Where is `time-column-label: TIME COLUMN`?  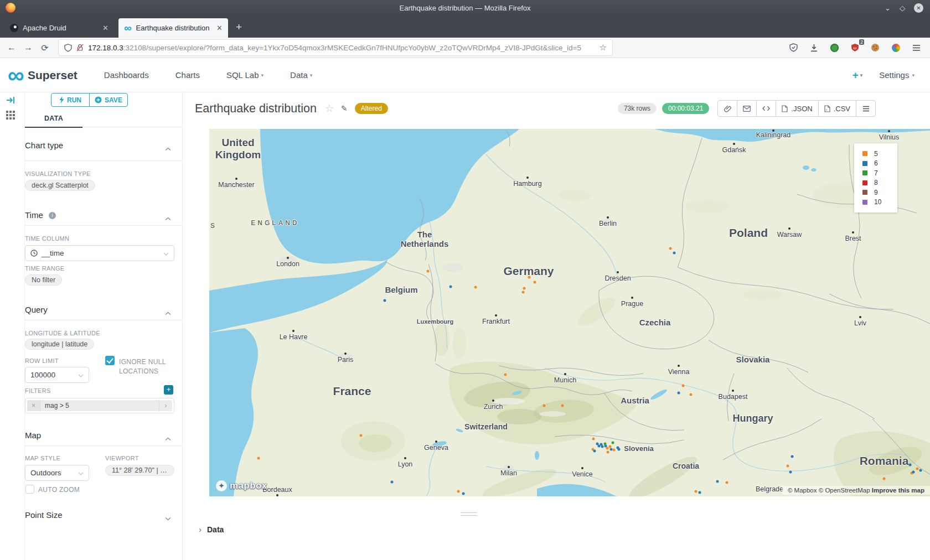 time-column-label: TIME COLUMN is located at coordinates (47, 238).